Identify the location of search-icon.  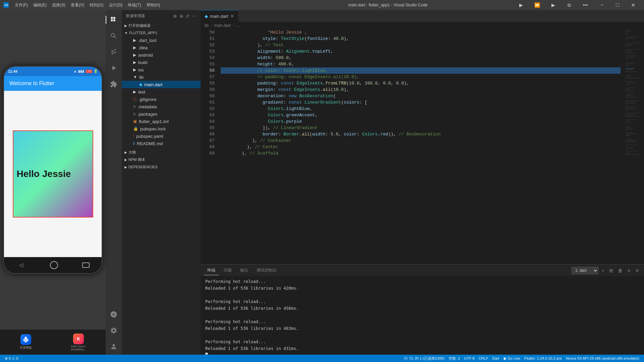
(114, 36).